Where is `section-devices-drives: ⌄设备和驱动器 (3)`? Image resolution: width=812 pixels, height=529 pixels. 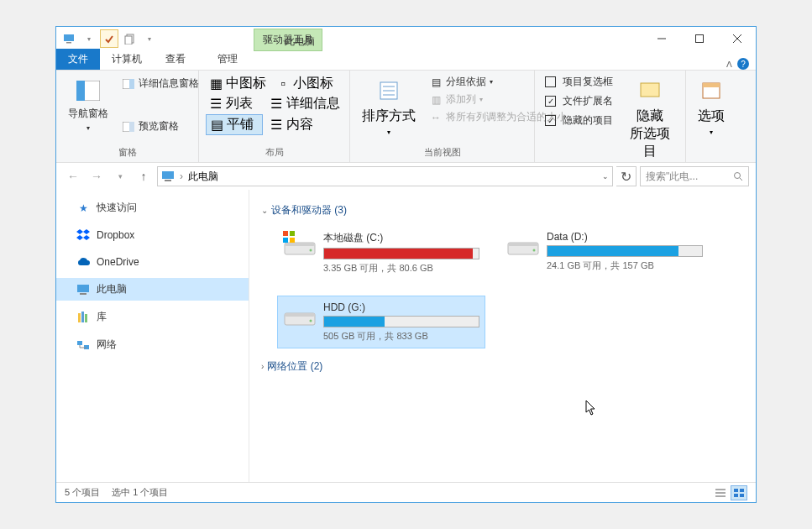
section-devices-drives: ⌄设备和驱动器 (3) is located at coordinates (502, 210).